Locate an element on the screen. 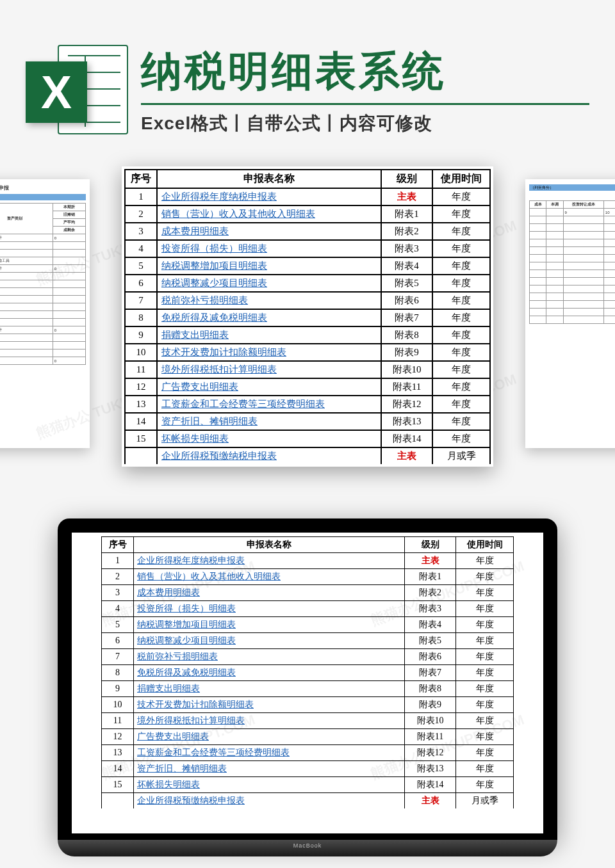 The width and height of the screenshot is (615, 868). table-row: 企业所得税预缴纳税申报表主表月或季 is located at coordinates (308, 456).